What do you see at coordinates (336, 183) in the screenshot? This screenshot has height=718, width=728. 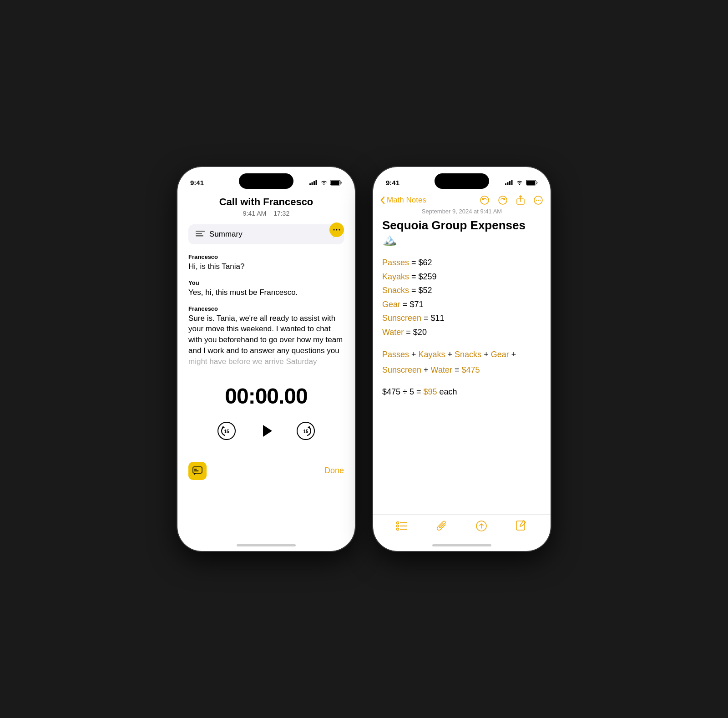 I see `battery-icon` at bounding box center [336, 183].